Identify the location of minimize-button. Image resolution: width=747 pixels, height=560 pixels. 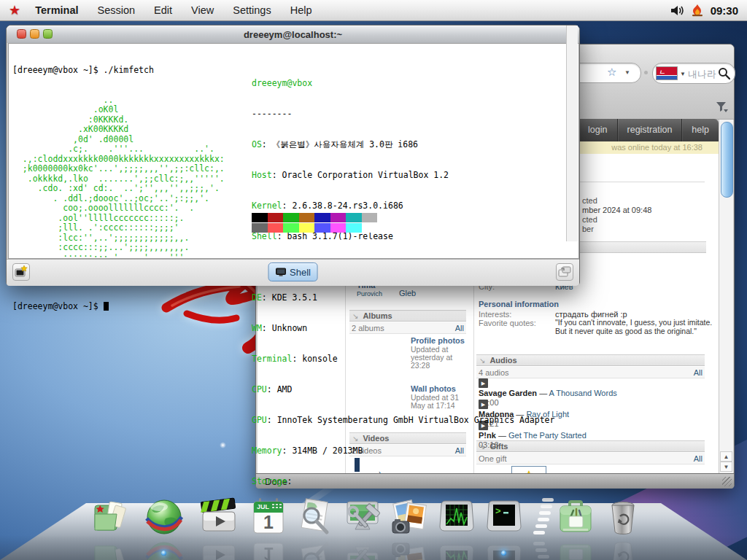
(35, 34).